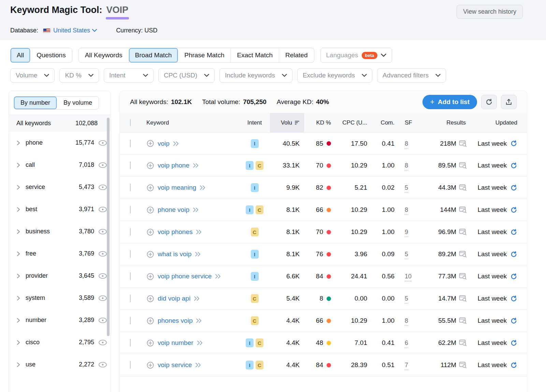  Describe the element at coordinates (406, 233) in the screenshot. I see `serp-features-value: 9` at that location.